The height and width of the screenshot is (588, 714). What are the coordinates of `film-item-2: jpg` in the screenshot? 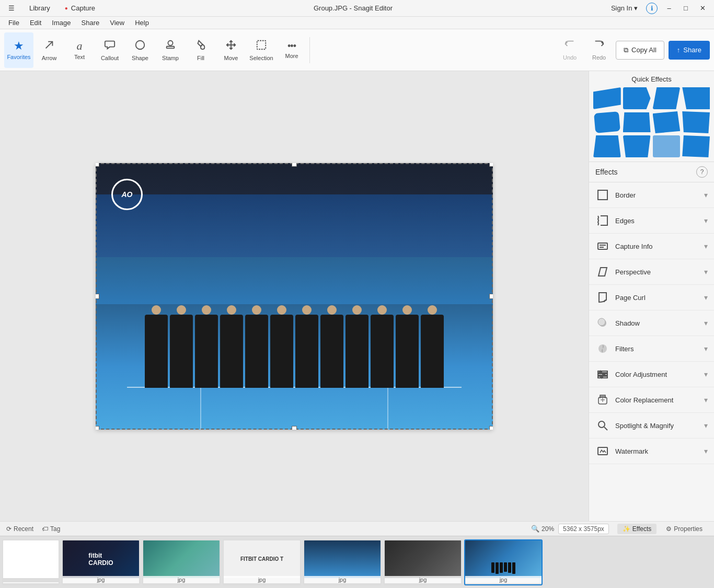 It's located at (181, 562).